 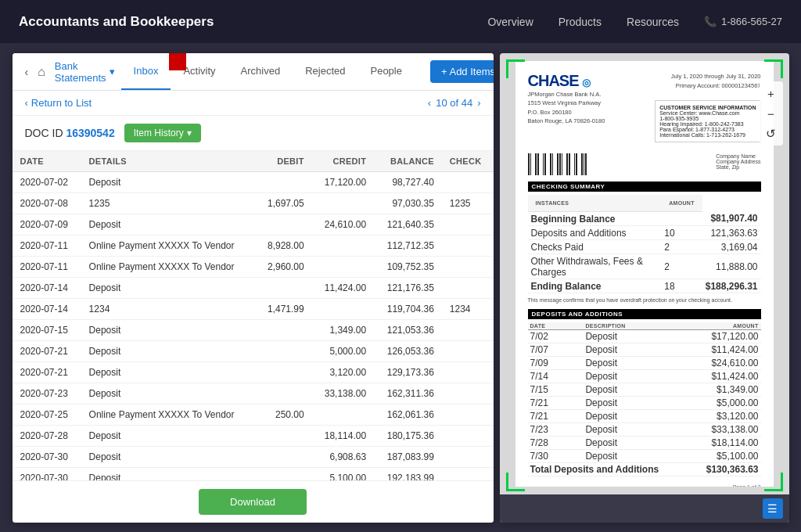 What do you see at coordinates (408, 268) in the screenshot?
I see `cell-balance: 109,752.35` at bounding box center [408, 268].